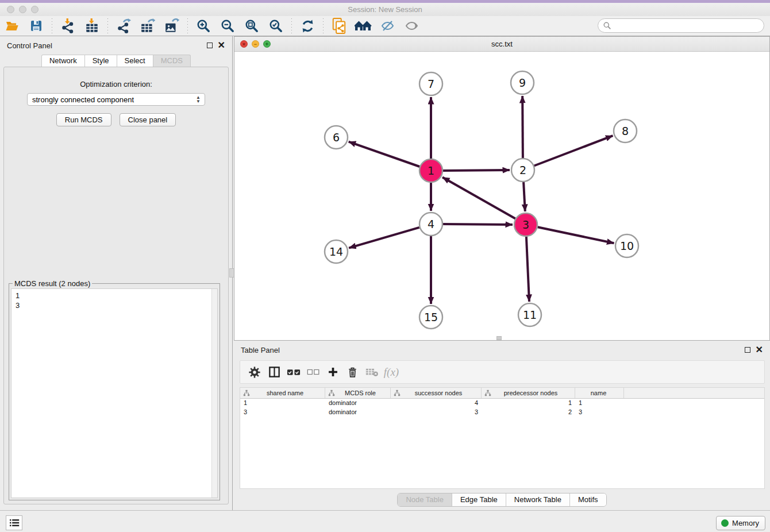 The image size is (770, 532). What do you see at coordinates (502, 44) in the screenshot?
I see `network-frame-titlebar: × − + scc.txt` at bounding box center [502, 44].